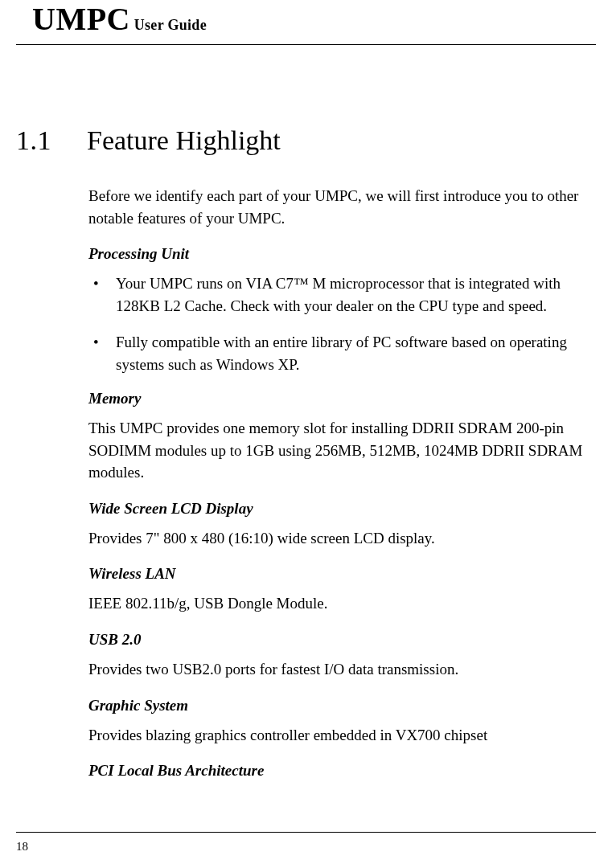 This screenshot has height=868, width=612. I want to click on section-heading-row: 1.1 Feature Highlight, so click(306, 141).